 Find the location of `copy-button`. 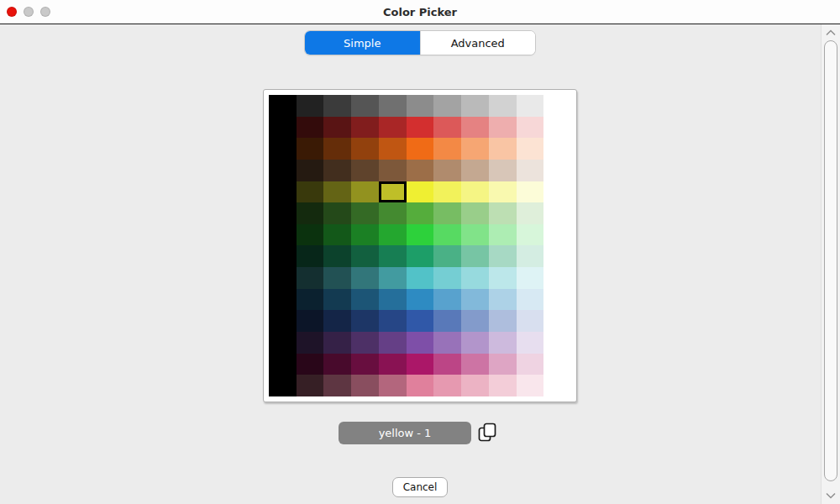

copy-button is located at coordinates (487, 433).